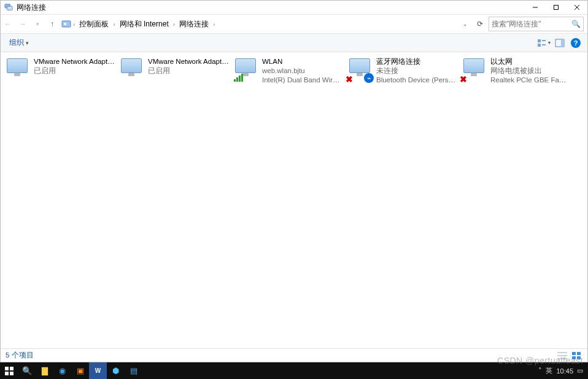 This screenshot has height=379, width=588. What do you see at coordinates (565, 371) in the screenshot?
I see `tray-time: 10:45` at bounding box center [565, 371].